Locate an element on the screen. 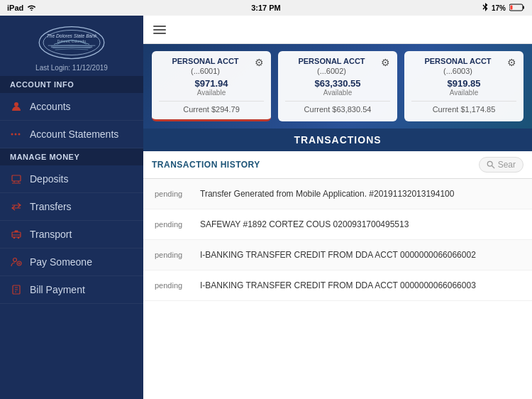  sidebar-item-bill-payment: Bill Payment is located at coordinates (72, 290).